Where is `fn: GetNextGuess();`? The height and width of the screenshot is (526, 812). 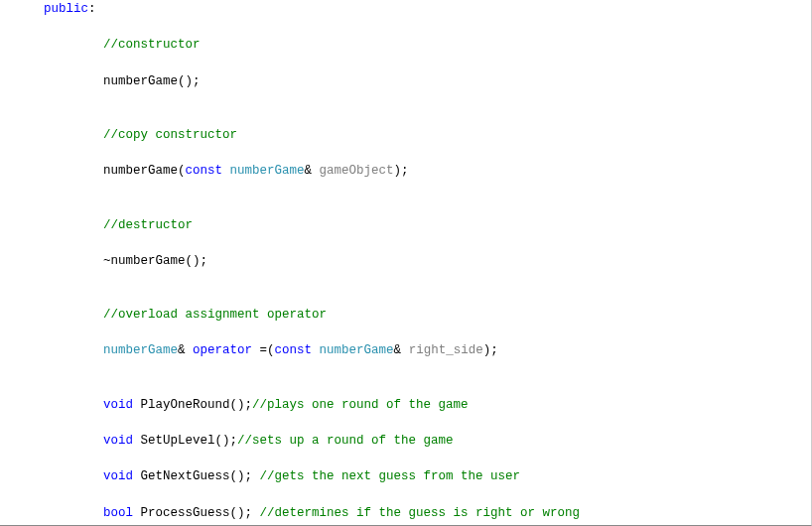
fn: GetNextGuess(); is located at coordinates (197, 476).